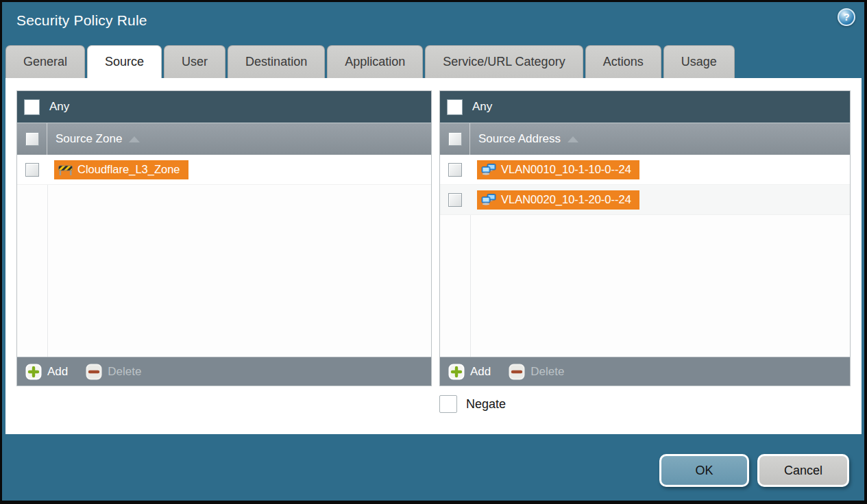  I want to click on table-row: VLAN0020_10-1-20-0--24, so click(645, 200).